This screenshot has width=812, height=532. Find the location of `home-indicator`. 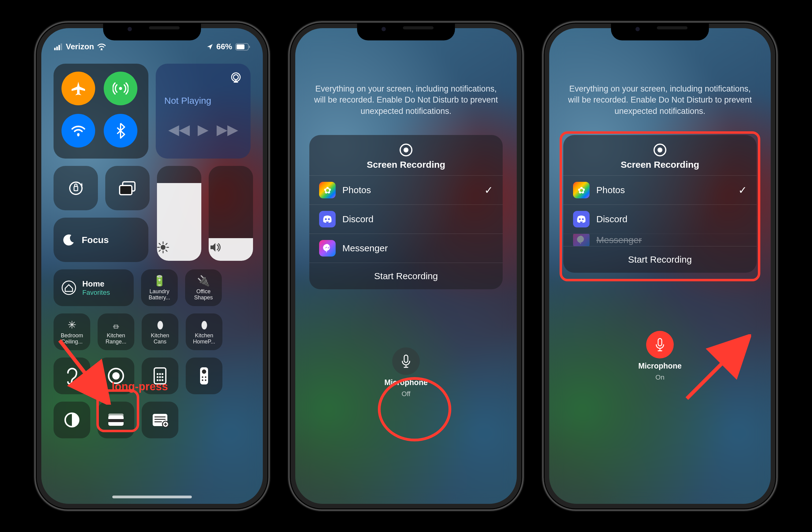

home-indicator is located at coordinates (152, 497).